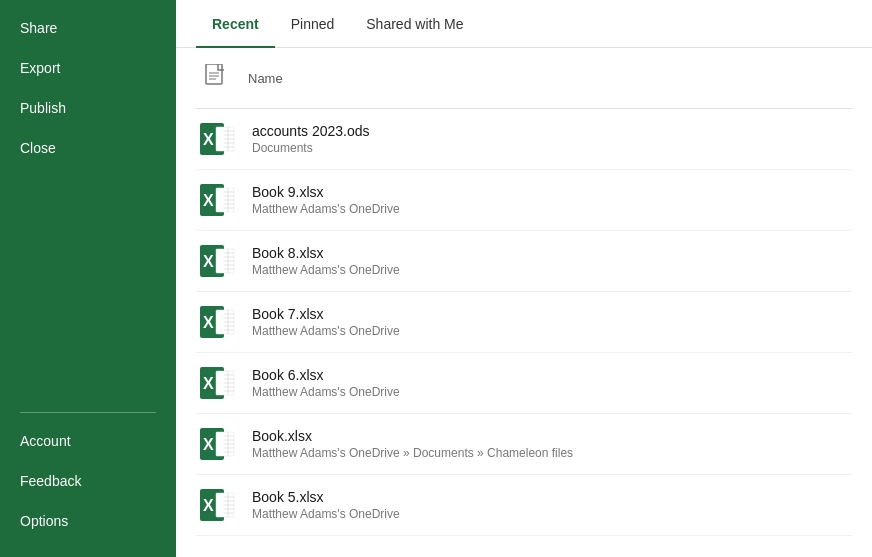 Image resolution: width=872 pixels, height=557 pixels. Describe the element at coordinates (412, 453) in the screenshot. I see `file-location-label: Matthew Adams's OneDrive » Documents » C…` at that location.